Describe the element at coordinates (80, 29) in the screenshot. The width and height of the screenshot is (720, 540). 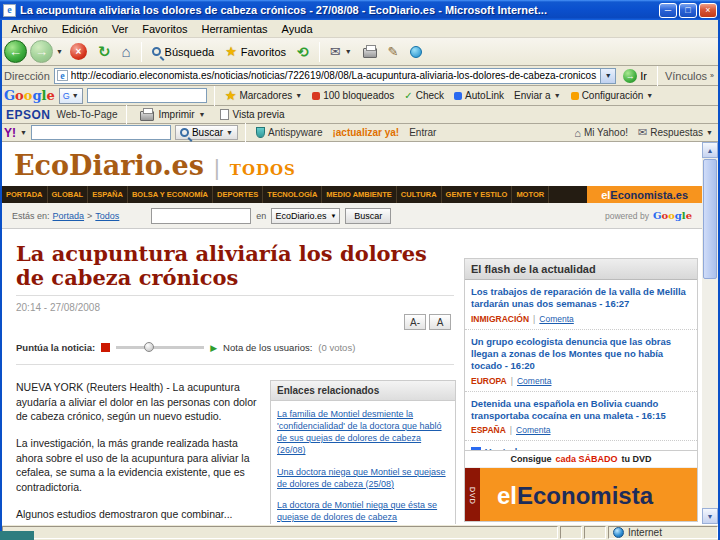
I see `menu-edicion: Edición` at that location.